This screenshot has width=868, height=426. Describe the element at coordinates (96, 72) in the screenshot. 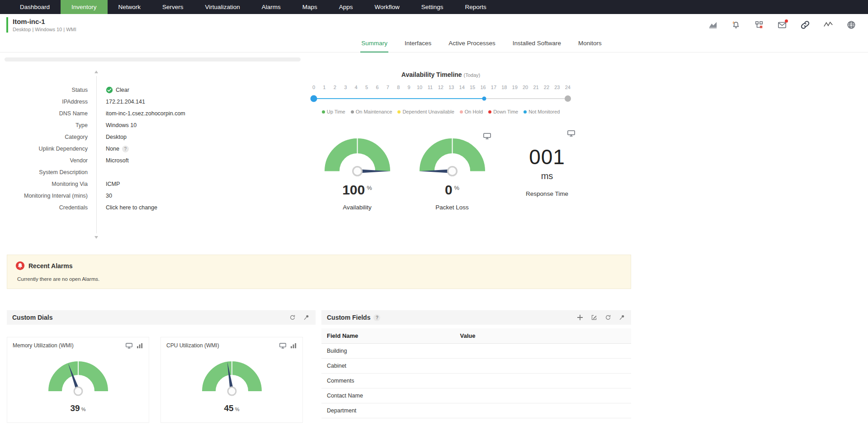

I see `scroll-up-arrow-icon` at that location.